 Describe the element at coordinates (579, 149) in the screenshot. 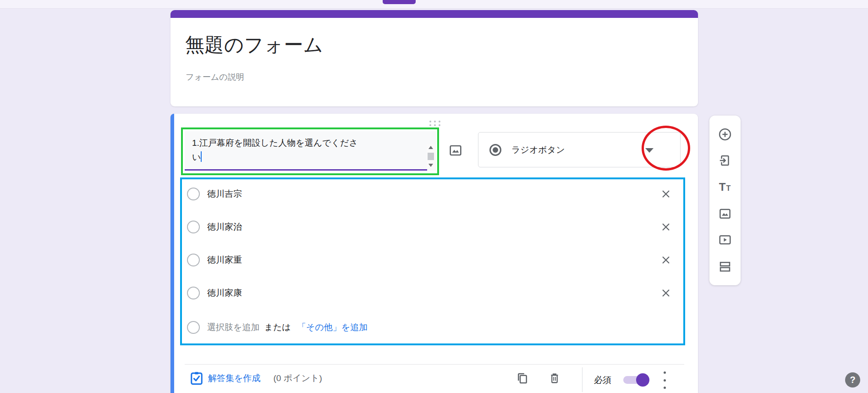

I see `question-type-dropdown: ラジオボタン` at that location.